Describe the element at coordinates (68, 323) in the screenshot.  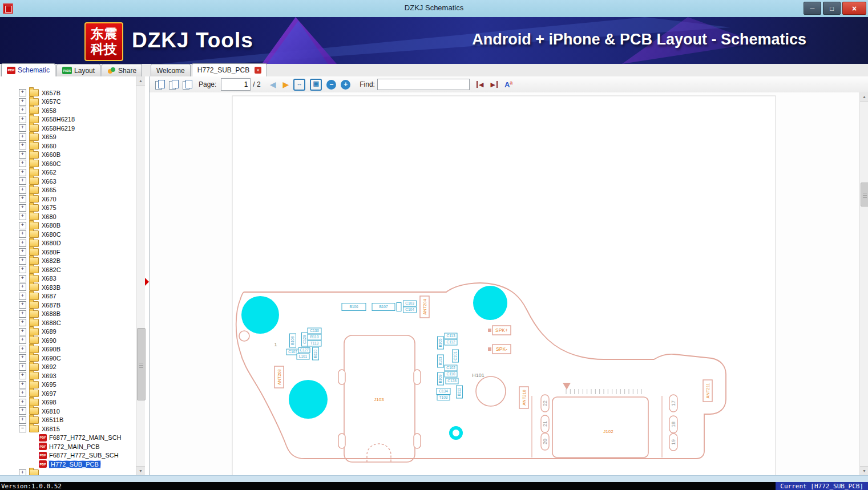
I see `tree-folder-X688C: +X688C` at that location.